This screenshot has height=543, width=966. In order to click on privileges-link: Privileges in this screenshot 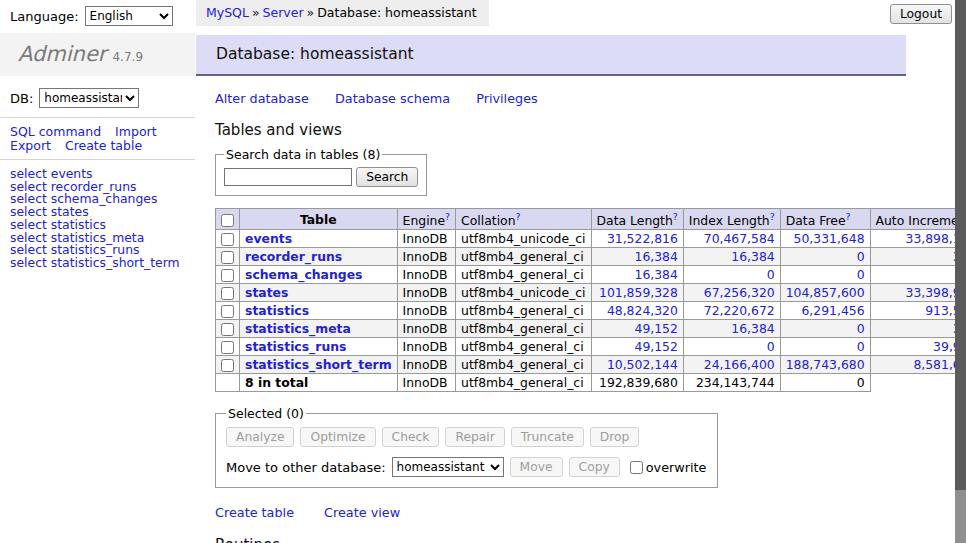, I will do `click(507, 98)`.